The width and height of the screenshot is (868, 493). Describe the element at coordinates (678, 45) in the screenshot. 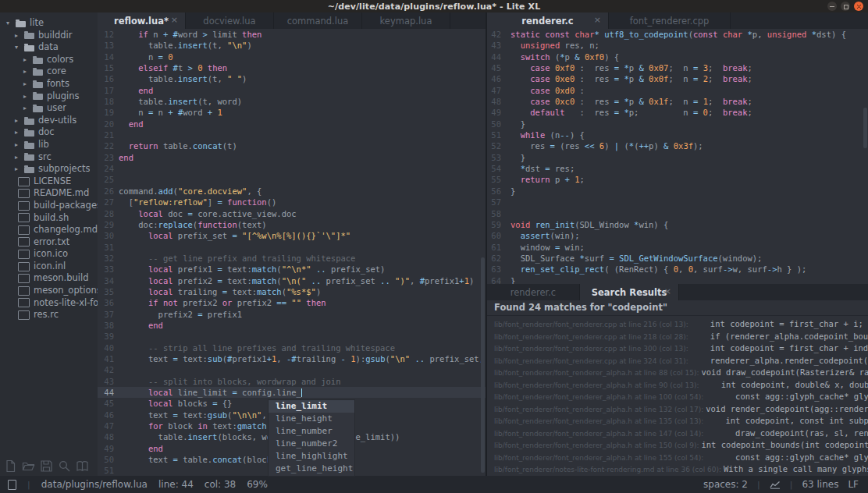

I see `code-line: 43 unsigned res, n;` at that location.